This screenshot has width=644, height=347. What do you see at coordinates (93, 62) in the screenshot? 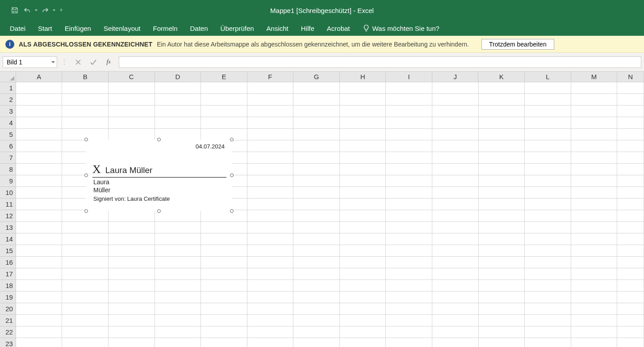
I see `enter-icon` at bounding box center [93, 62].